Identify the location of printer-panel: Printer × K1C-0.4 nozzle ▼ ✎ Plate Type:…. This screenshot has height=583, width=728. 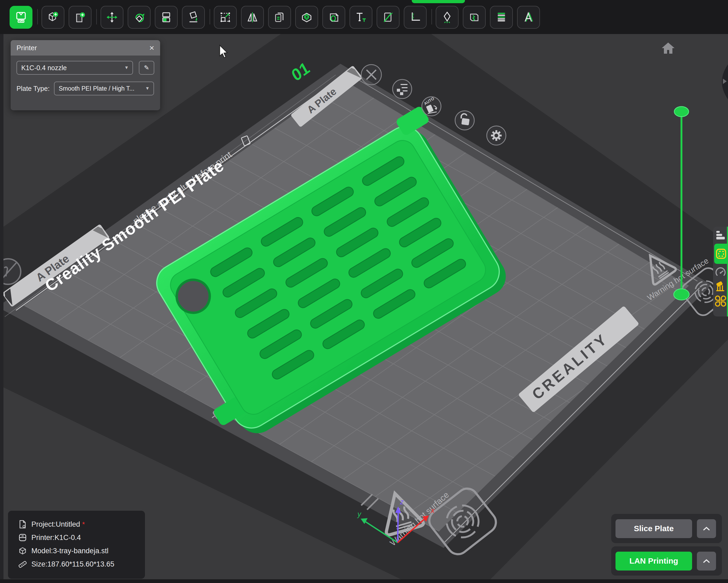
(85, 75).